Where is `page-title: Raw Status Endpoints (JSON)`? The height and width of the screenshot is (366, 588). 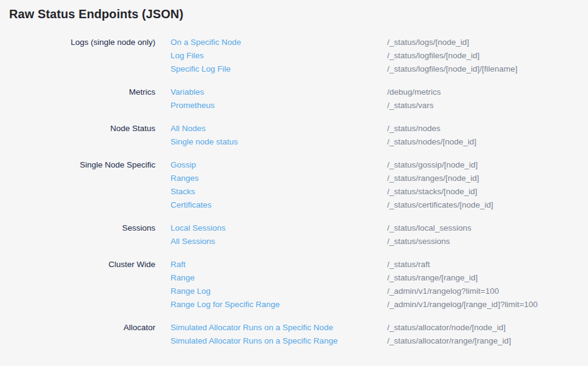
page-title: Raw Status Endpoints (JSON) is located at coordinates (299, 14).